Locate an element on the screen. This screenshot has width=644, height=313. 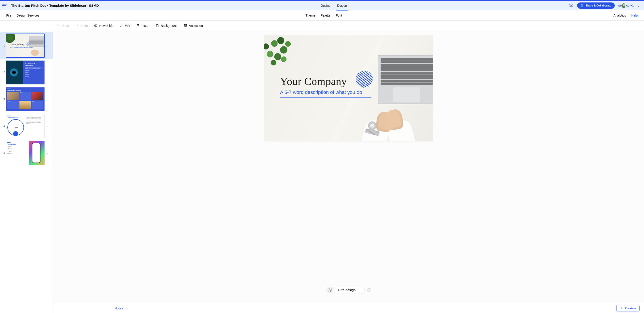
menu-analytics: Analytics is located at coordinates (620, 16).